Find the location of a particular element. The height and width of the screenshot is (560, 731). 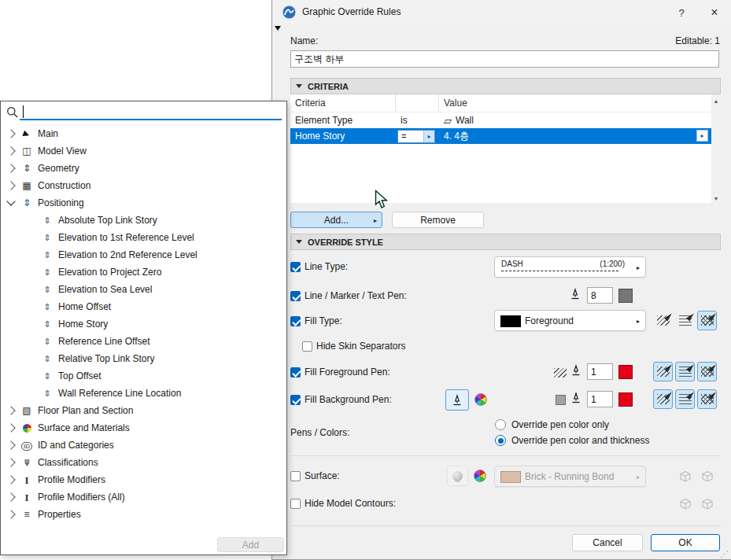

override-cover-fill-button is located at coordinates (685, 321).